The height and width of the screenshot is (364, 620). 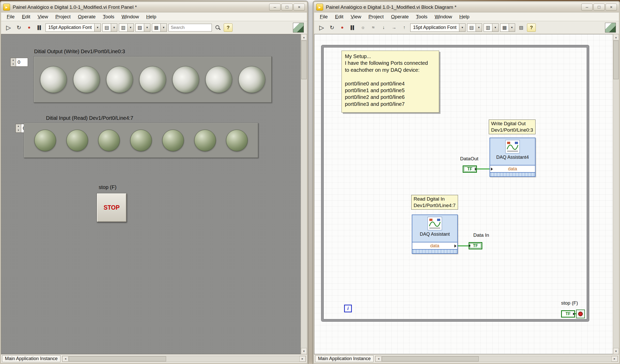 What do you see at coordinates (513, 169) in the screenshot?
I see `daq-assistant4-data-port: data` at bounding box center [513, 169].